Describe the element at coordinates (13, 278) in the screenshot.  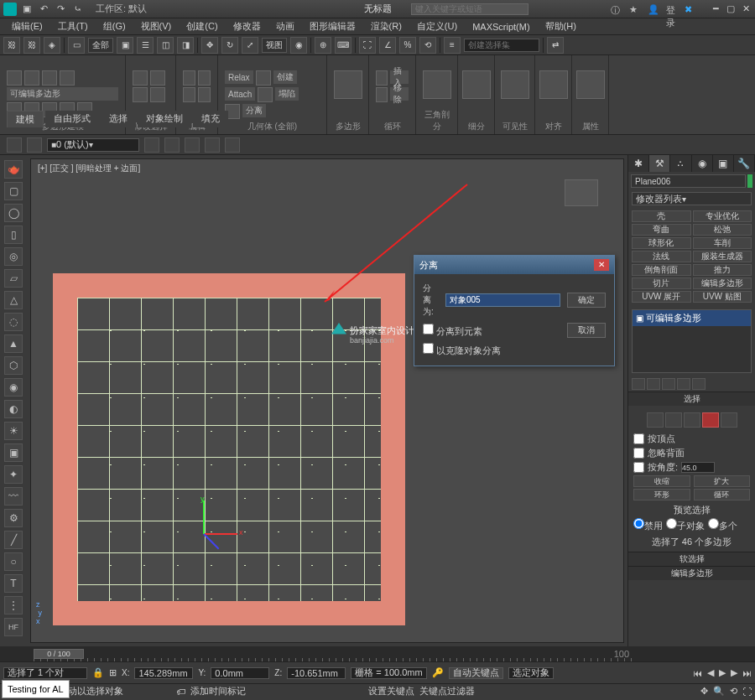
I see `plane-icon: ▱` at that location.